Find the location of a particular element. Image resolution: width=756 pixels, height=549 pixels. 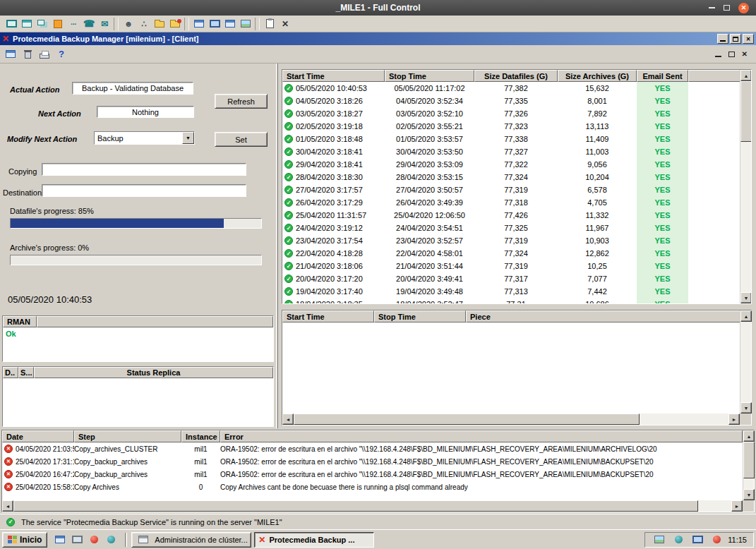

column-header-size-datafiles: Size Datafiles (G) is located at coordinates (516, 76).